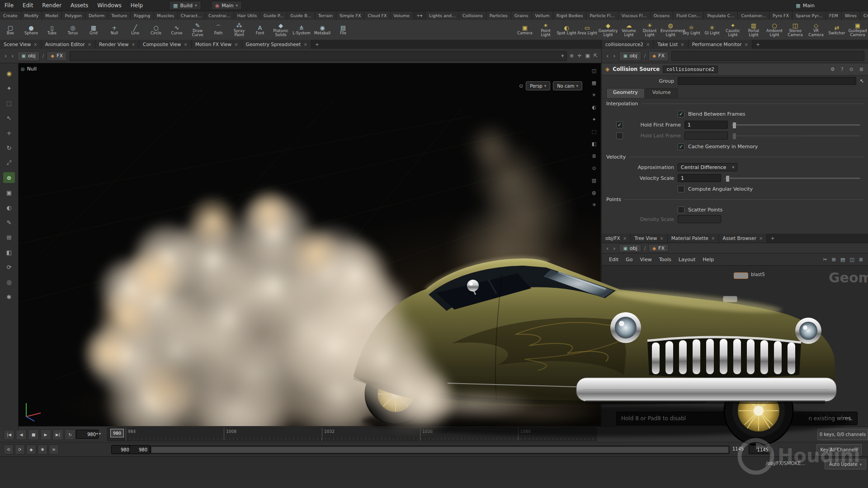 The width and height of the screenshot is (868, 488). What do you see at coordinates (833, 70) in the screenshot?
I see `gear-icon: ⚙` at bounding box center [833, 70].